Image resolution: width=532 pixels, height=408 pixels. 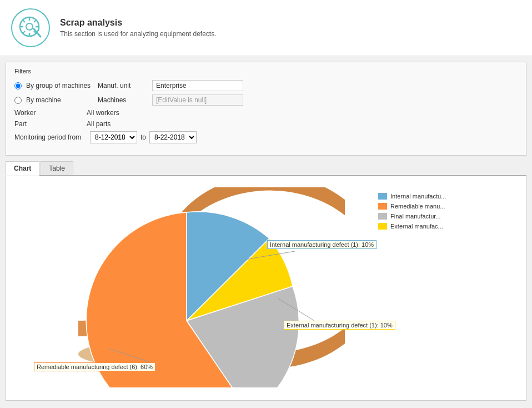 I want to click on legend-area: Internal manufactu... Remediable manu...…, so click(x=412, y=210).